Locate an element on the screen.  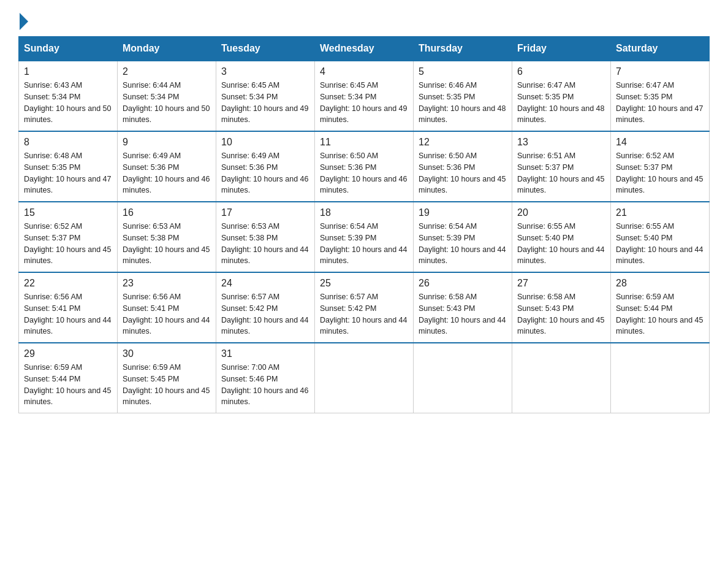
calendar-day-cell: 22 Sunrise: 6:56 AM Sunset: 5:41 PM Dayl… is located at coordinates (69, 308).